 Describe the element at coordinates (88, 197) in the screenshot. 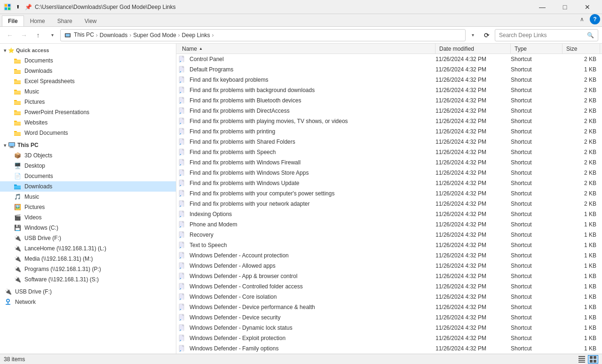

I see `sidebar-item-music-thispc: 🎵 Music` at that location.